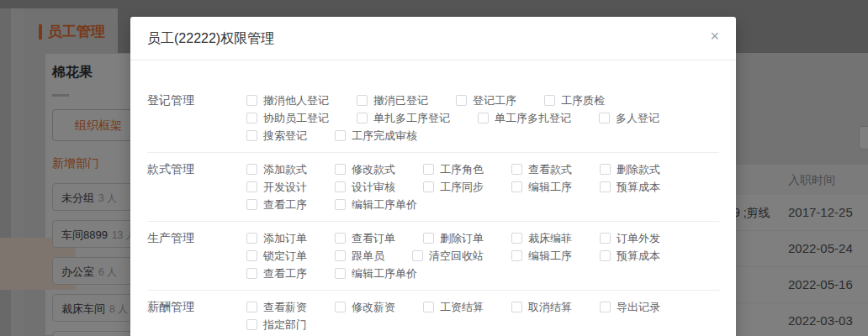 This screenshot has width=868, height=336. What do you see at coordinates (433, 313) in the screenshot?
I see `permission-section: 薪酬管理查看薪资修改薪资工资结算取消结算导出记录指定部门` at bounding box center [433, 313].